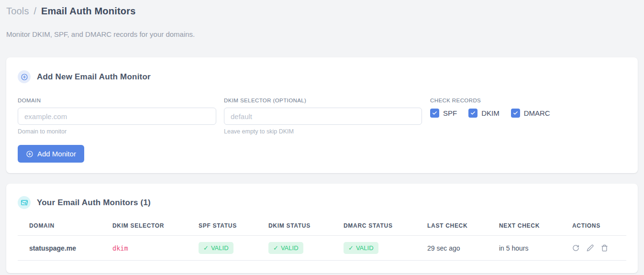  I want to click on monitors-table: DOMAIN DKIM SELECTOR SPF STATUS DKIM STA…, so click(322, 239).